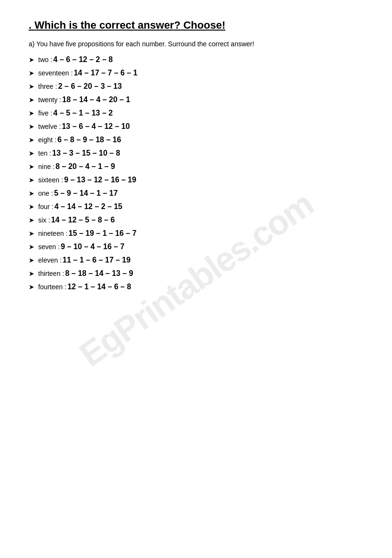 This screenshot has height=558, width=392. What do you see at coordinates (49, 247) in the screenshot?
I see `item-word: seven :` at bounding box center [49, 247].